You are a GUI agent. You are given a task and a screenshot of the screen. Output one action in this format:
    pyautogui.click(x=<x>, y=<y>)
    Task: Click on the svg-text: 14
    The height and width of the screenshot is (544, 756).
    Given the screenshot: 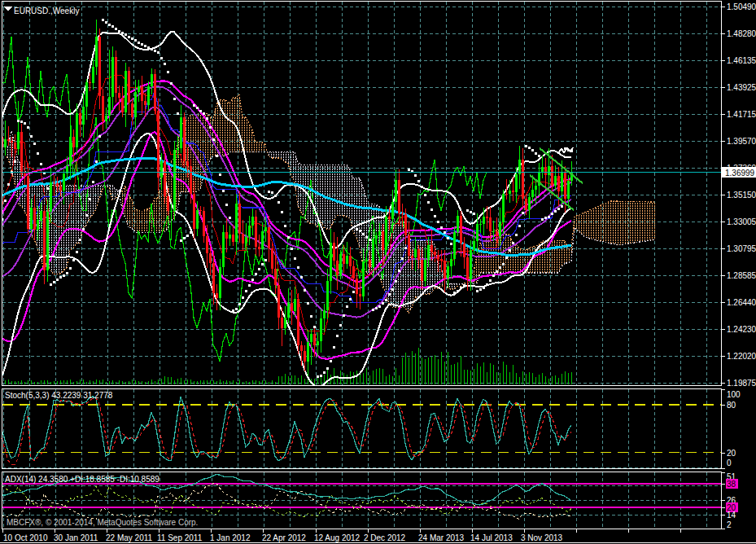 What is the action you would take?
    pyautogui.click(x=732, y=515)
    